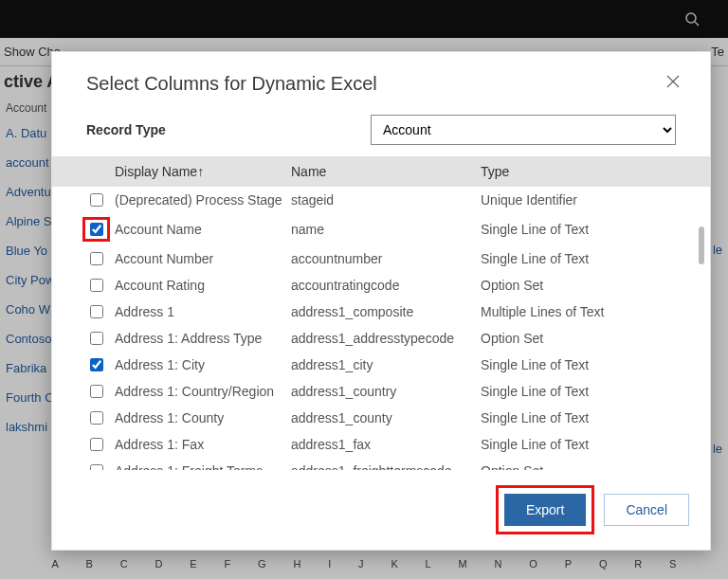 The width and height of the screenshot is (728, 579). Describe the element at coordinates (386, 444) in the screenshot. I see `cell-name: address1_fax` at that location.